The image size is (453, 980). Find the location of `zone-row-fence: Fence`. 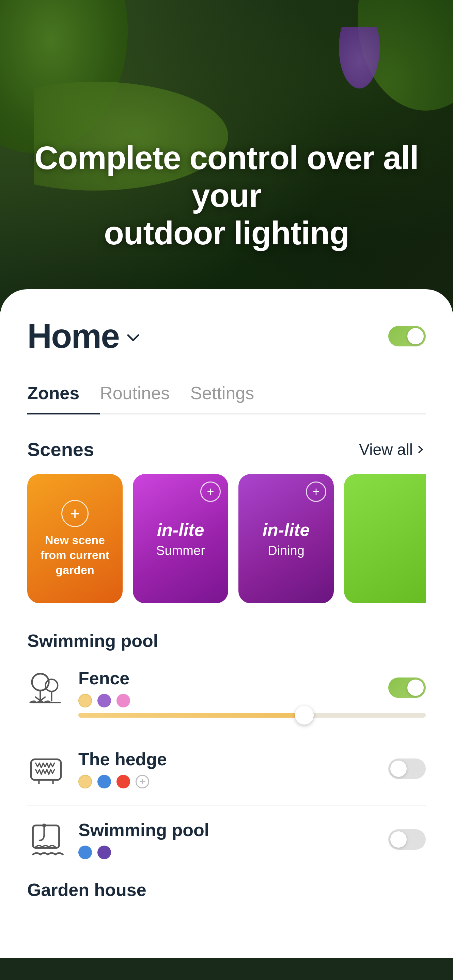

zone-row-fence: Fence is located at coordinates (226, 688).